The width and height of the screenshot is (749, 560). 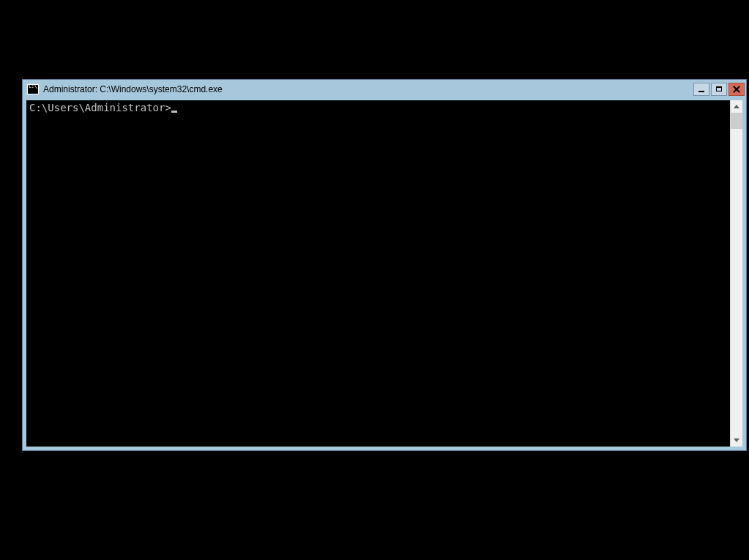 I want to click on scroll-track, so click(x=737, y=274).